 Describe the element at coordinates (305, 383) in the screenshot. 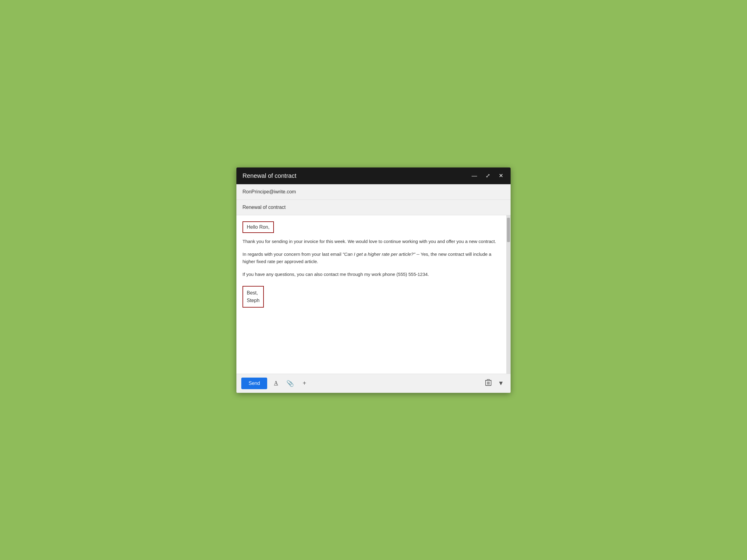

I see `plus-icon: +` at that location.